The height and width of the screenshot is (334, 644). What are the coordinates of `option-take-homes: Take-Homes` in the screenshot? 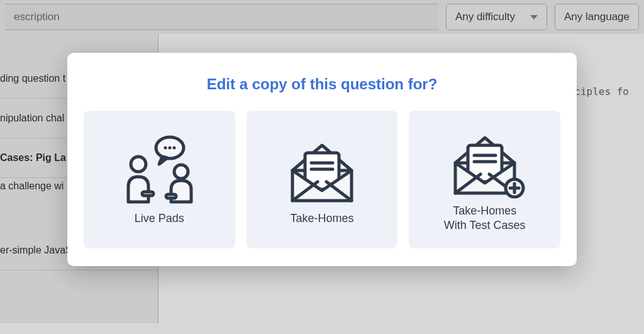 It's located at (322, 180).